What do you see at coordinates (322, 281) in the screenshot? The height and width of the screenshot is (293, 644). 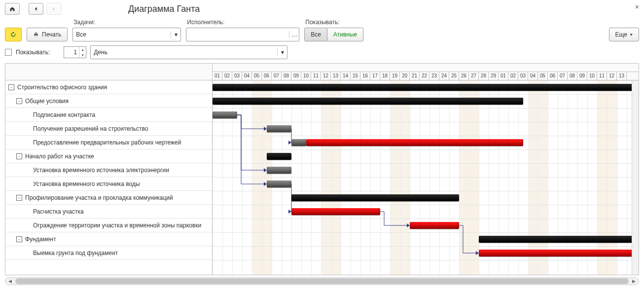 I see `horizontal-scrollbar: ◀ ▶` at bounding box center [322, 281].